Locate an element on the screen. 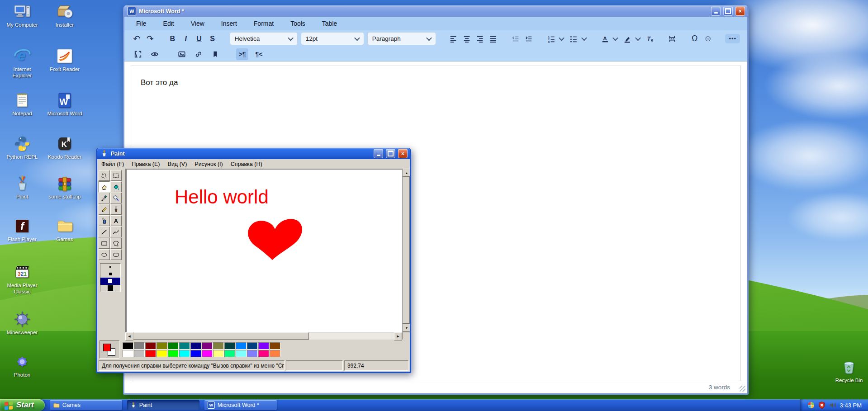 The height and width of the screenshot is (411, 868). tool-freeform-select-button is located at coordinates (104, 175).